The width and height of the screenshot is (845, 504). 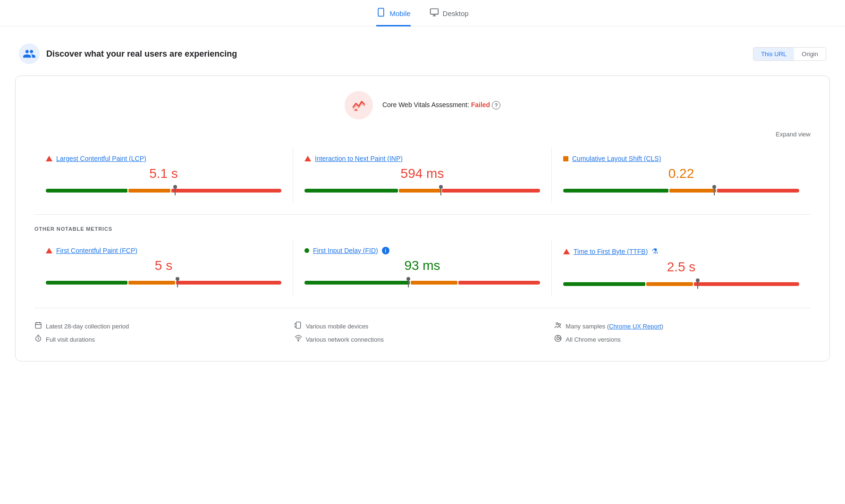 I want to click on discover-title: Discover what your real users are experi…, so click(x=142, y=54).